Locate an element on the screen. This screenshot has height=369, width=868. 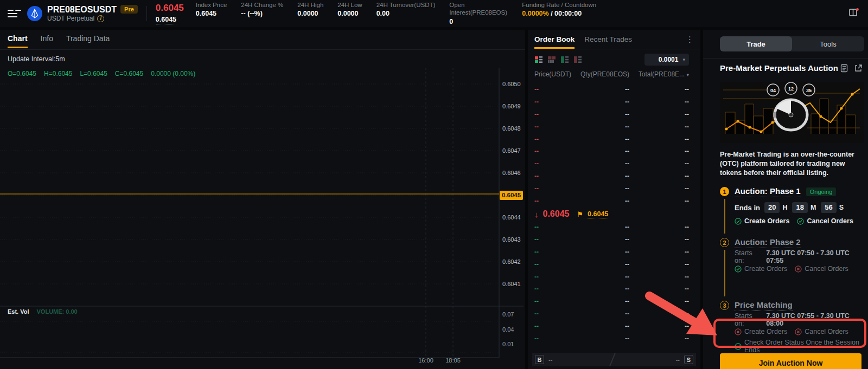
tick-size-dropdown: 0.0001 ▾ is located at coordinates (667, 60).